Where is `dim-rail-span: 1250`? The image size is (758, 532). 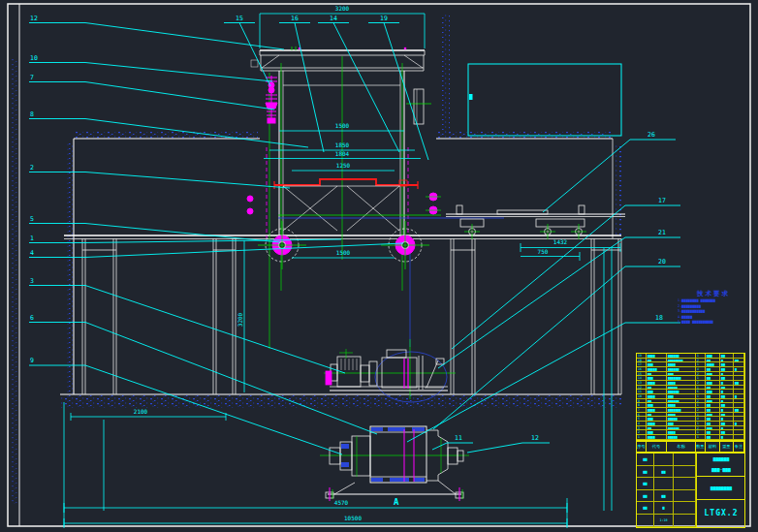
dim-rail-span: 1250 is located at coordinates (343, 165).